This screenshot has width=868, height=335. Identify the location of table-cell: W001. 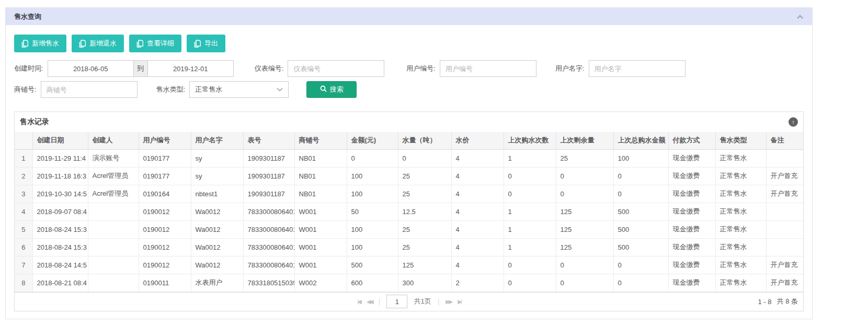
(321, 229).